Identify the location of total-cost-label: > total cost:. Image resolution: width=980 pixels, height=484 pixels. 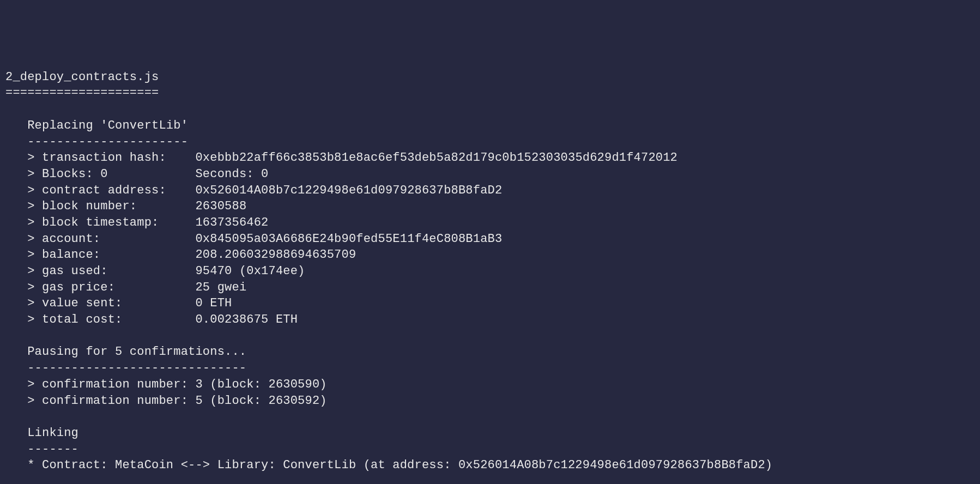
(100, 319).